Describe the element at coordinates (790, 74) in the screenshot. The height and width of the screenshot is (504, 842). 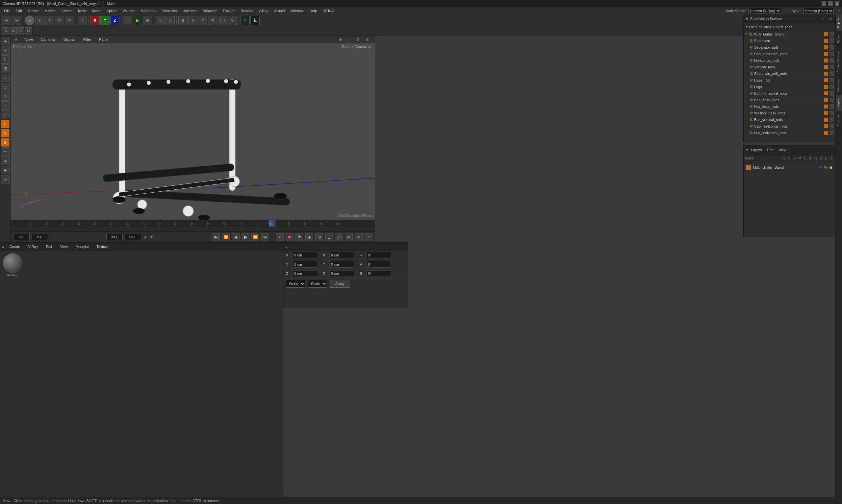
I see `object-item-sep-soft-rods: ⛓ Separator_soft_rods` at that location.